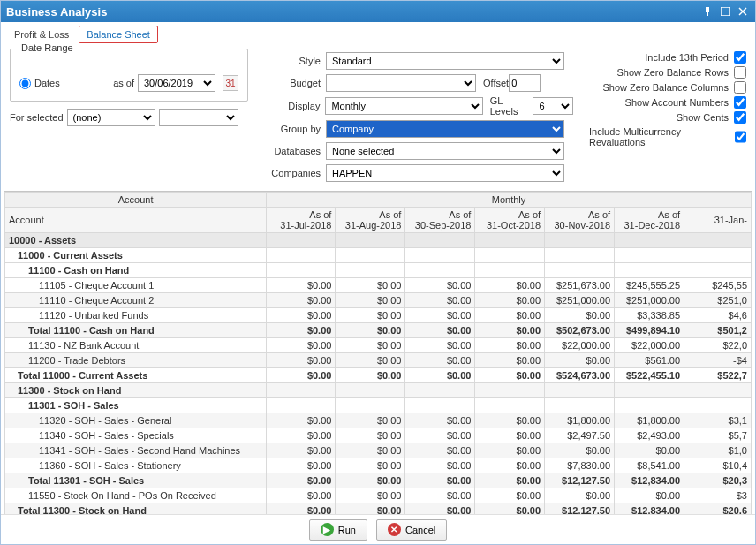 This screenshot has width=756, height=545. What do you see at coordinates (740, 102) in the screenshot?
I see `acct-nums-check` at bounding box center [740, 102].